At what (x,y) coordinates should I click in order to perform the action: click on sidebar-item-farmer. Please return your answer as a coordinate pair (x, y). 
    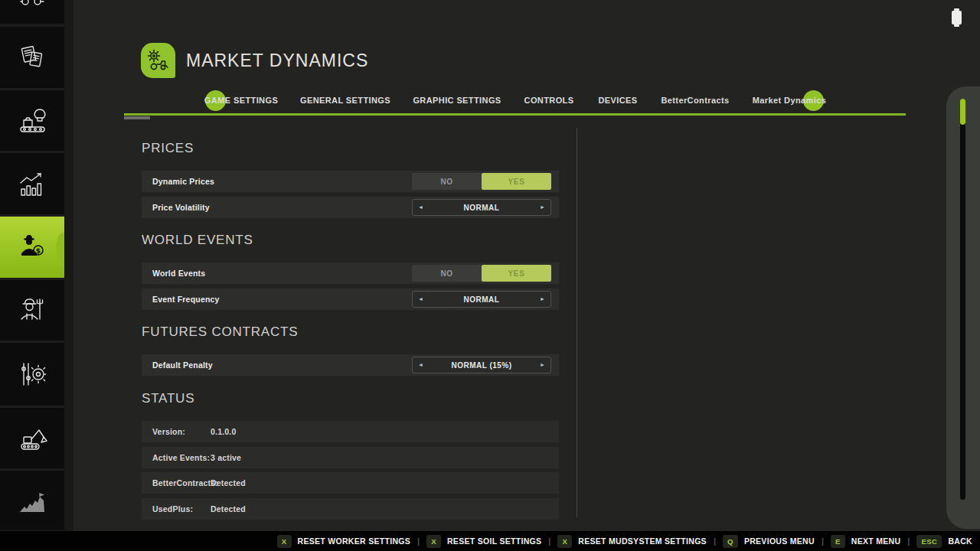
    Looking at the image, I should click on (32, 311).